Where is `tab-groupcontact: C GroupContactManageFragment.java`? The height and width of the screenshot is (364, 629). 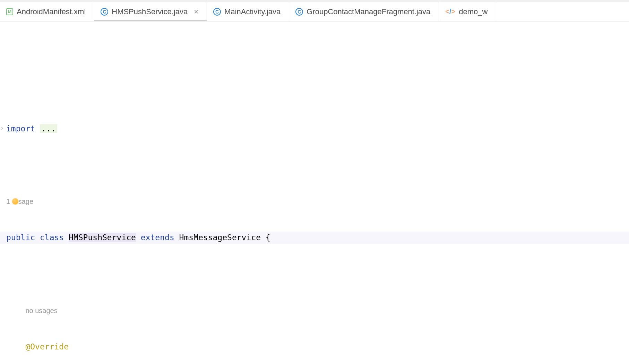 tab-groupcontact: C GroupContactManageFragment.java is located at coordinates (364, 12).